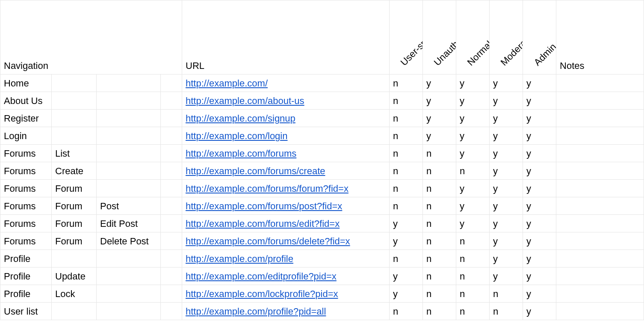  I want to click on url-cell: http://example.com/forums/create, so click(286, 171).